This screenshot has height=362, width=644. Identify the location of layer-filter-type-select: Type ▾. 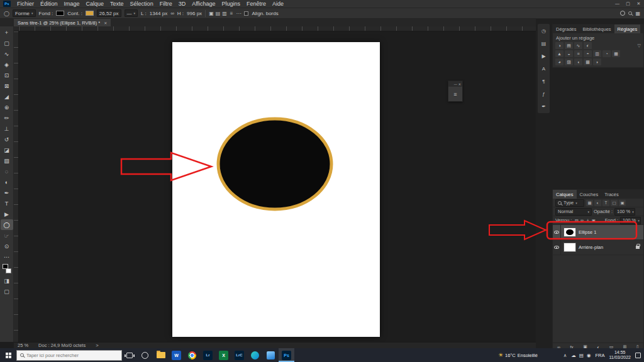
(570, 203).